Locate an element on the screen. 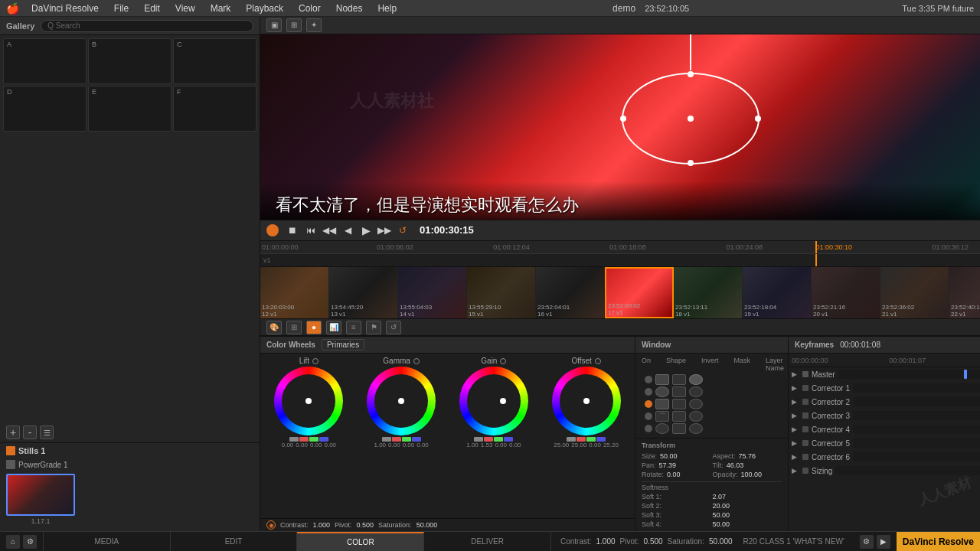 Image resolution: width=980 pixels, height=551 pixels. gallery-thumb-a: A is located at coordinates (44, 61).